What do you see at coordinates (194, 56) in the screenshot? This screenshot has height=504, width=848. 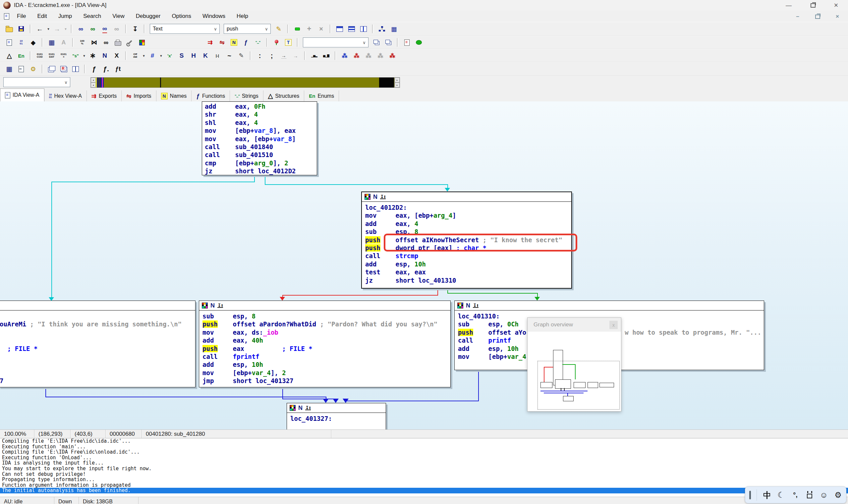 I see `hex-h-button: H` at bounding box center [194, 56].